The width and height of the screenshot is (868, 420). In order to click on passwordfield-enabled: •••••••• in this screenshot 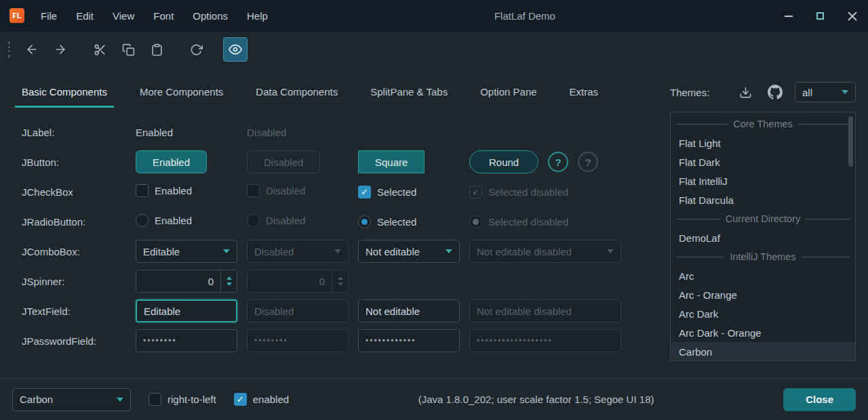, I will do `click(186, 341)`.